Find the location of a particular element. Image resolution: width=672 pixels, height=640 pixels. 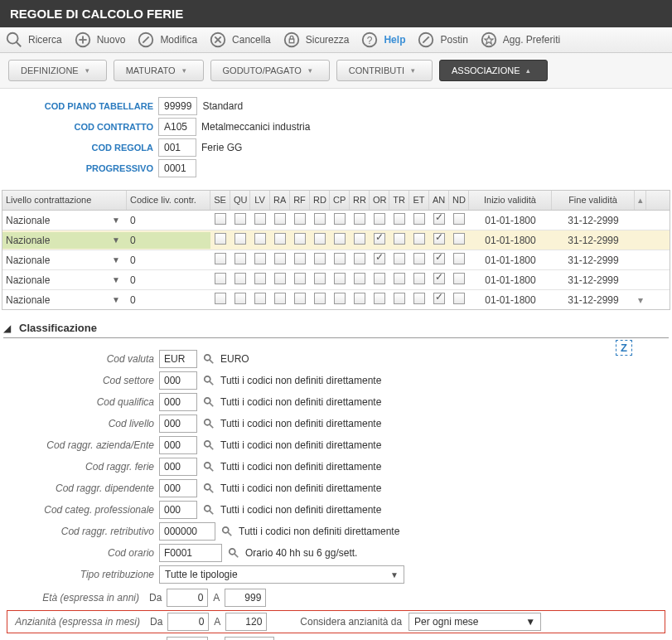

security-button: Sicurezza is located at coordinates (317, 40).